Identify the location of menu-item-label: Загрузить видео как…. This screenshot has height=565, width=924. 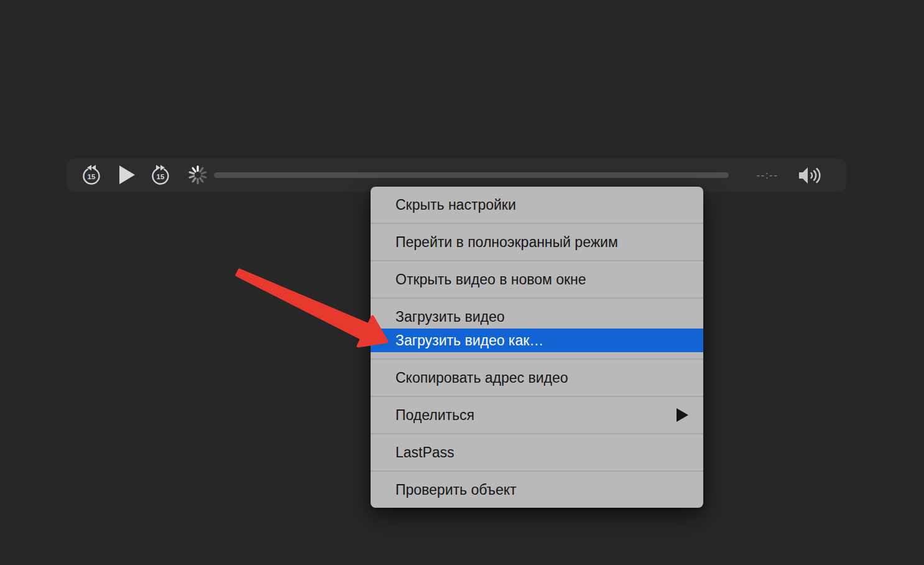
(469, 341).